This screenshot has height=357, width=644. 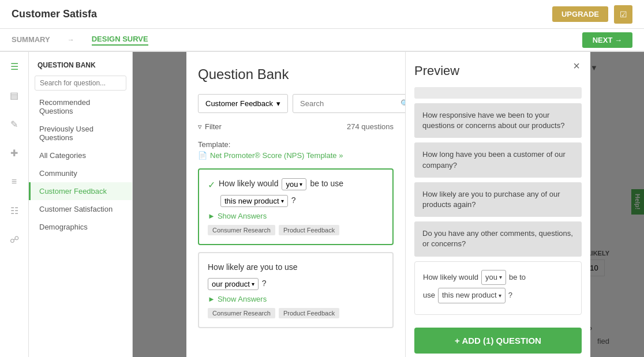 What do you see at coordinates (71, 40) in the screenshot?
I see `nav-arrow: →` at bounding box center [71, 40].